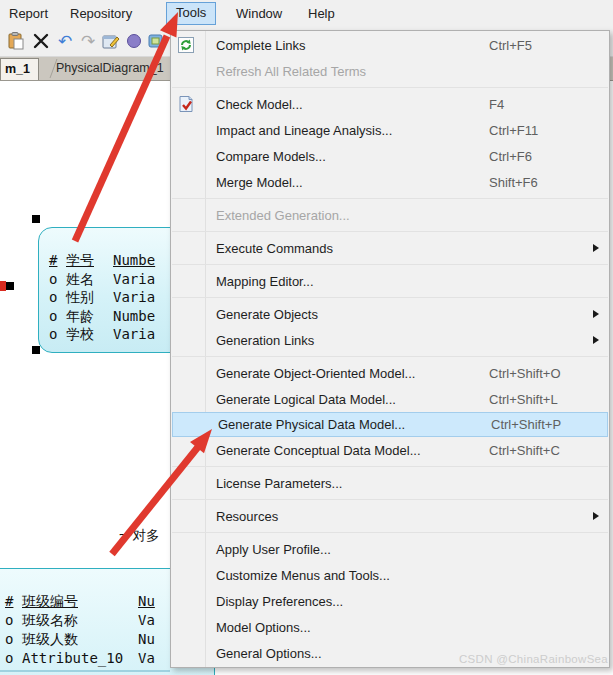 Image resolution: width=613 pixels, height=675 pixels. I want to click on menu-item-check-model: Check Model...F4, so click(390, 104).